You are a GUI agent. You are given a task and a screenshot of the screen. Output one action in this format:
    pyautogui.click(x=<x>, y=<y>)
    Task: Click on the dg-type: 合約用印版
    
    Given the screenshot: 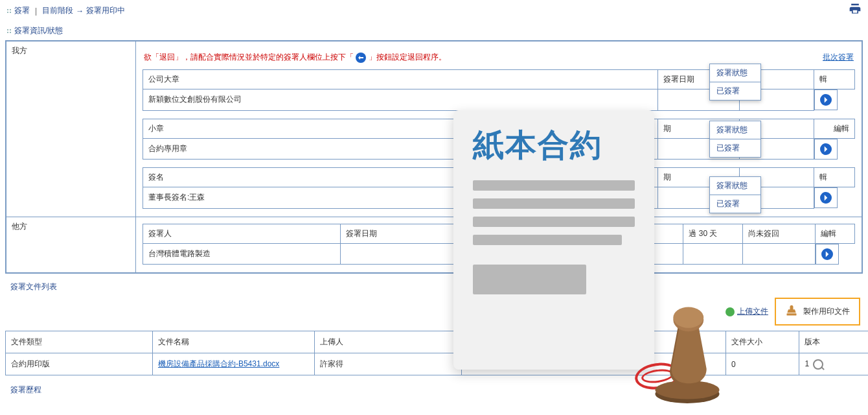 What is the action you would take?
    pyautogui.click(x=79, y=364)
    